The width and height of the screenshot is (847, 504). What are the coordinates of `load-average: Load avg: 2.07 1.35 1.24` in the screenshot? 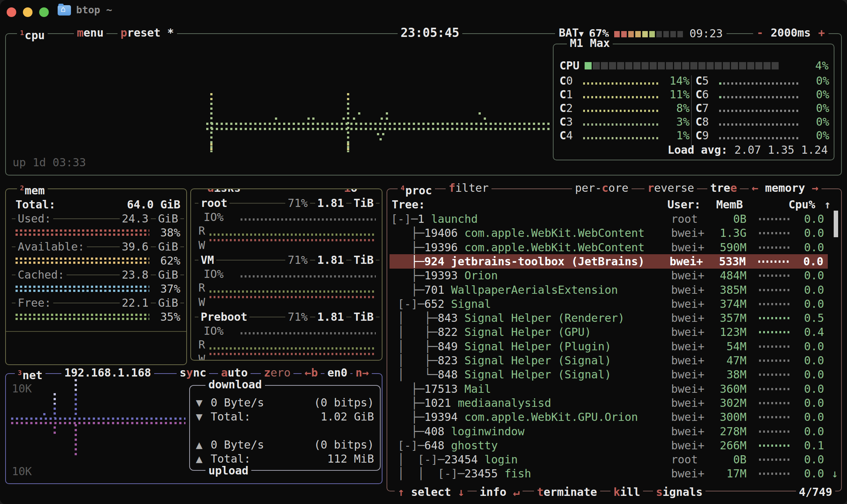 It's located at (748, 150).